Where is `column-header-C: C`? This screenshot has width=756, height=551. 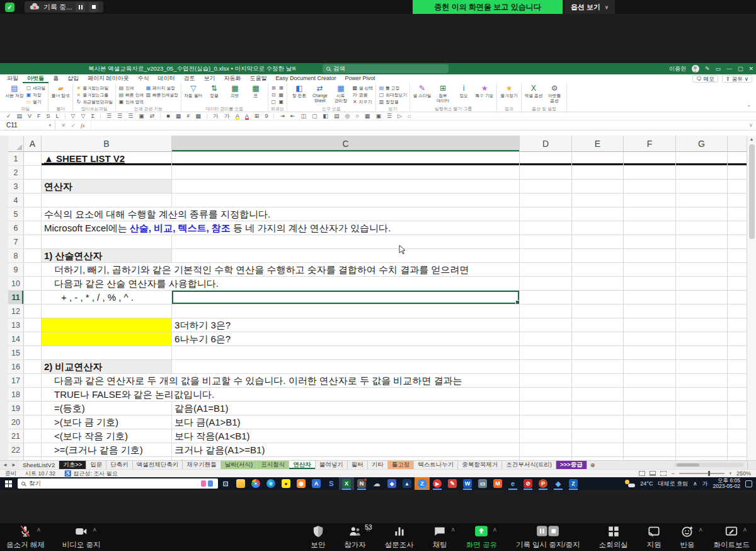
column-header-C: C is located at coordinates (346, 144).